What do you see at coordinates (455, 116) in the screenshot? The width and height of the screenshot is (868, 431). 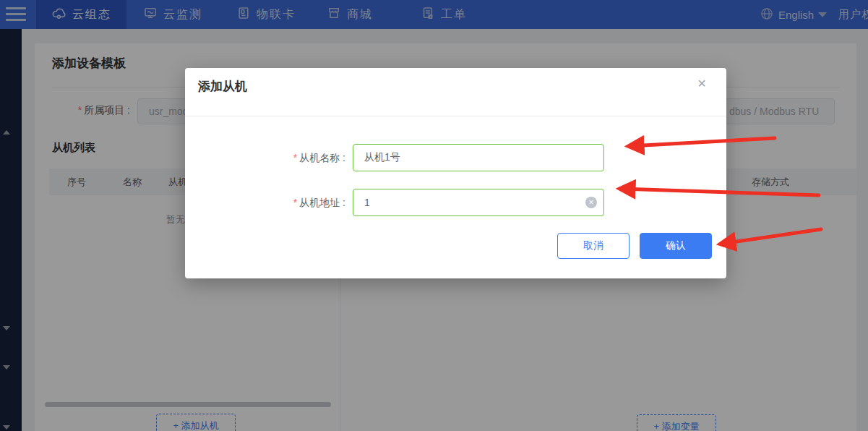 I see `divider` at bounding box center [455, 116].